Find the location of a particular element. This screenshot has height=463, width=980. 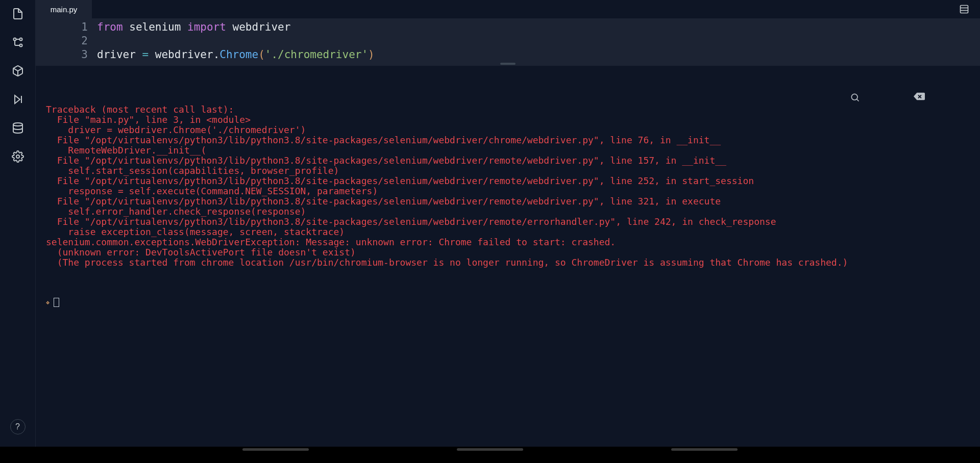

code-editor: 123 from selenium import webdriverdriver… is located at coordinates (508, 40).